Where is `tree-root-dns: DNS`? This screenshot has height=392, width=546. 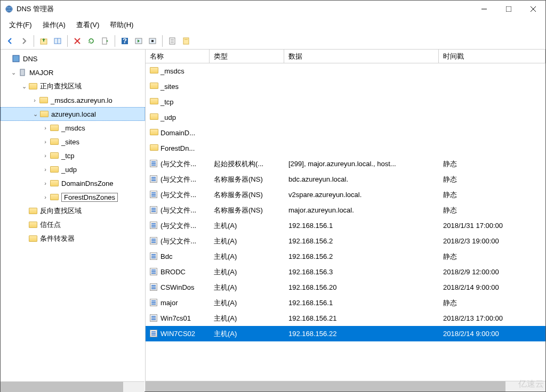 tree-root-dns: DNS is located at coordinates (73, 59).